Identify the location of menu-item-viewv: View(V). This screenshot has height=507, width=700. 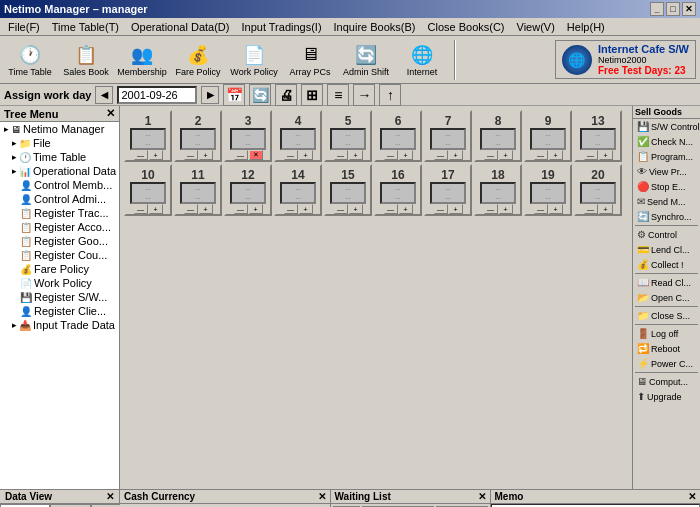
(536, 27).